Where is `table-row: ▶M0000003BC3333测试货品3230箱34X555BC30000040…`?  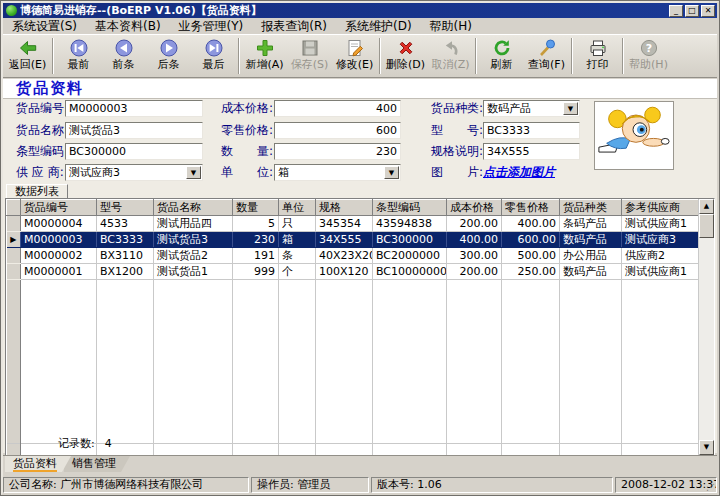 table-row: ▶M0000003BC3333测试货品3230箱34X555BC30000040… is located at coordinates (355, 240).